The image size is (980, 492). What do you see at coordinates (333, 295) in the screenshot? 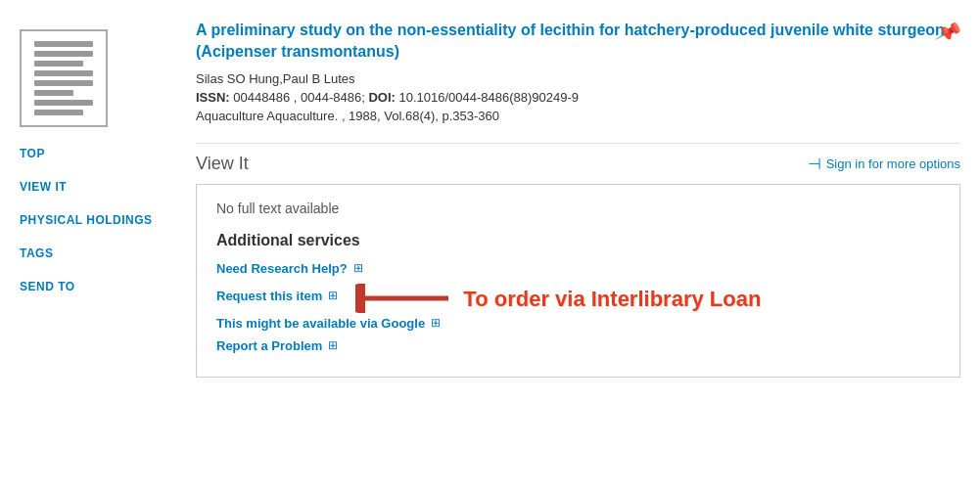
I see `external-link-icon-request: ⊞` at bounding box center [333, 295].